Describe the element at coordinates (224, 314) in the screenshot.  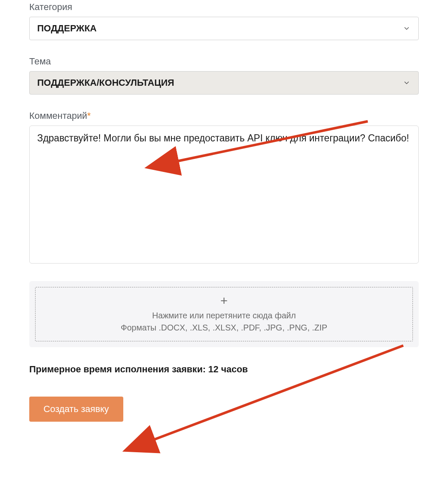
I see `dropzone-container: + Нажмите или перетяните сюда файл Форма…` at that location.